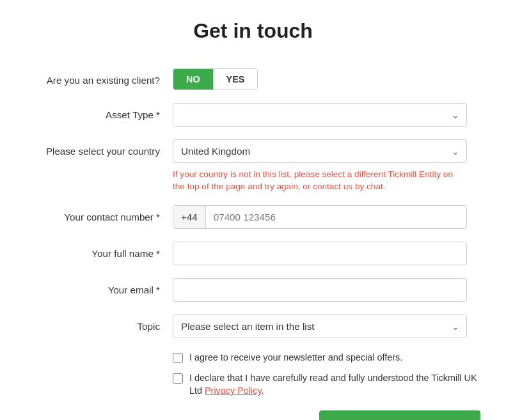  I want to click on topic-label: Topic, so click(99, 323).